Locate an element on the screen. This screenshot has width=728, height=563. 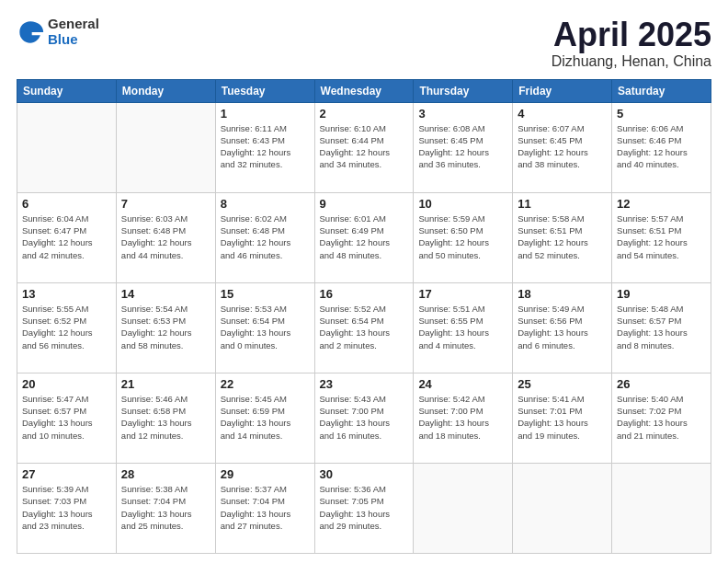
day-number: 1 is located at coordinates (265, 114).